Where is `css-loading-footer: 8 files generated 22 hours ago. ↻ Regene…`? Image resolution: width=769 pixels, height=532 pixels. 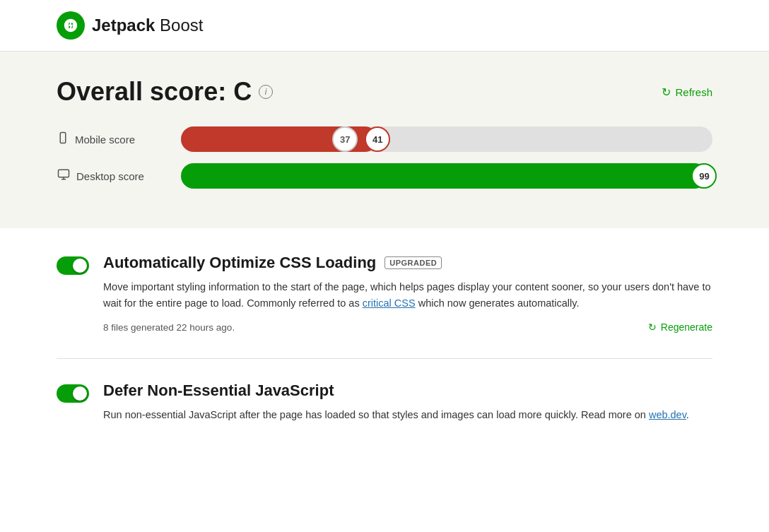
css-loading-footer: 8 files generated 22 hours ago. ↻ Regene… is located at coordinates (408, 327).